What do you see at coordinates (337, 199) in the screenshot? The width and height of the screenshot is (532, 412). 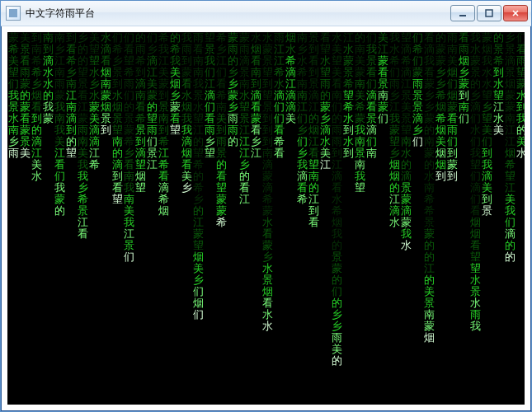 I see `rain-column: 烟水美望美看南们的雨雨到江滴看水希烟我的景蒙的们的乡乡雨美的` at bounding box center [337, 199].